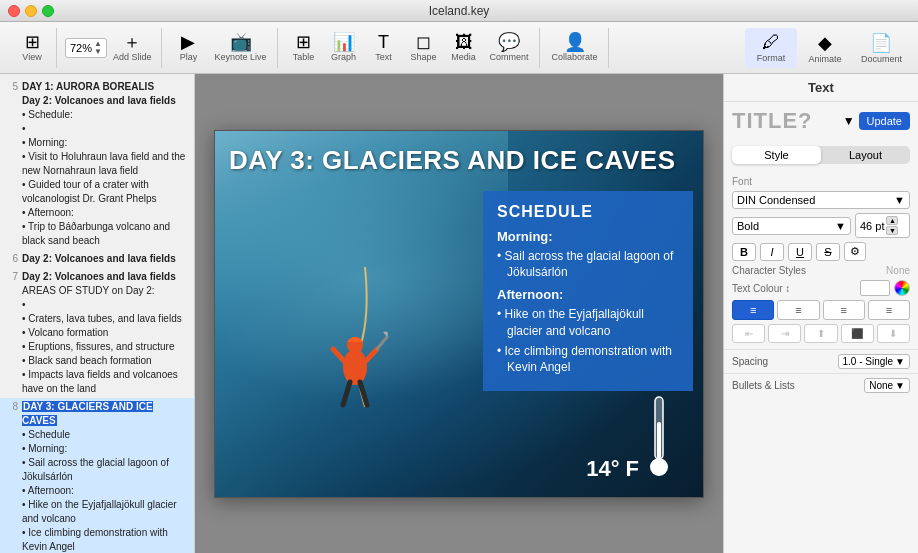  I want to click on maximize-button, so click(48, 11).